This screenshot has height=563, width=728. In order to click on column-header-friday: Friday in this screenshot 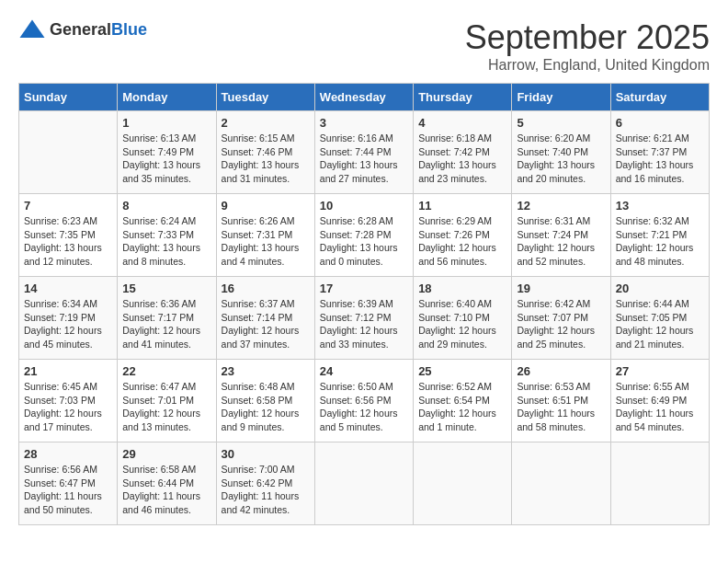, I will do `click(561, 98)`.